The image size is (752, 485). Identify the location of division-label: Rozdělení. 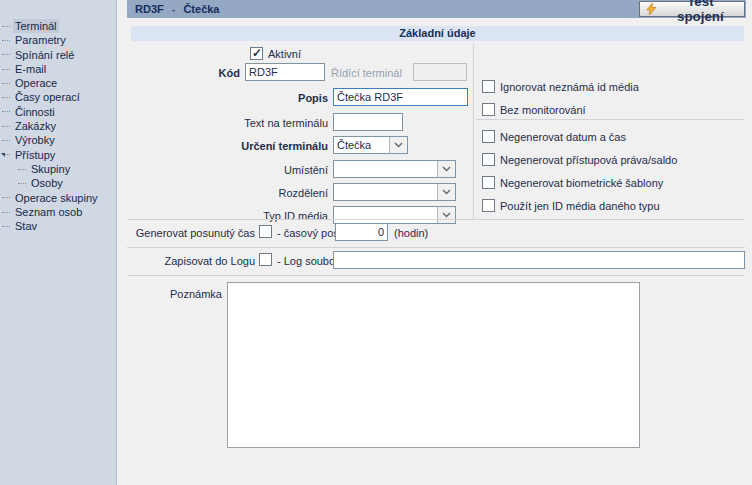
(278, 193).